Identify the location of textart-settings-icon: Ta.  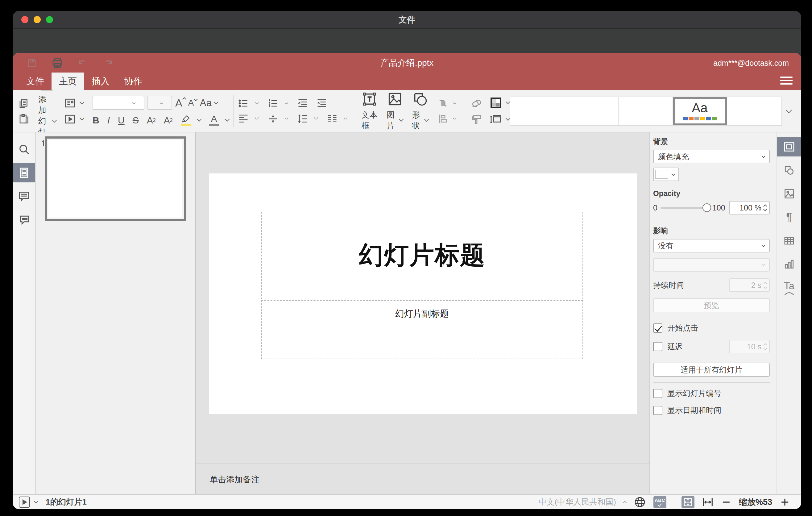
(789, 287).